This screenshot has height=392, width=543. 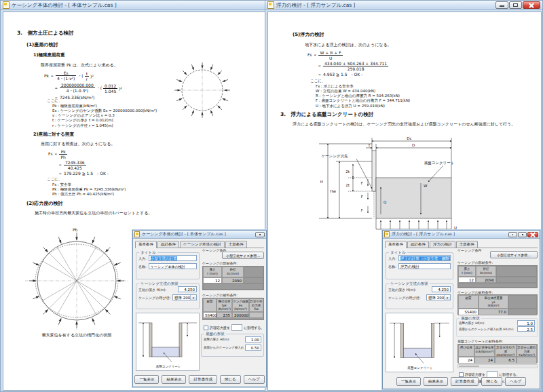 I want to click on formula-block: Fs ＝ PkPh ＝ 7245.33640.425 ＝ 179.229 ≧ 1…, so click(x=79, y=163).